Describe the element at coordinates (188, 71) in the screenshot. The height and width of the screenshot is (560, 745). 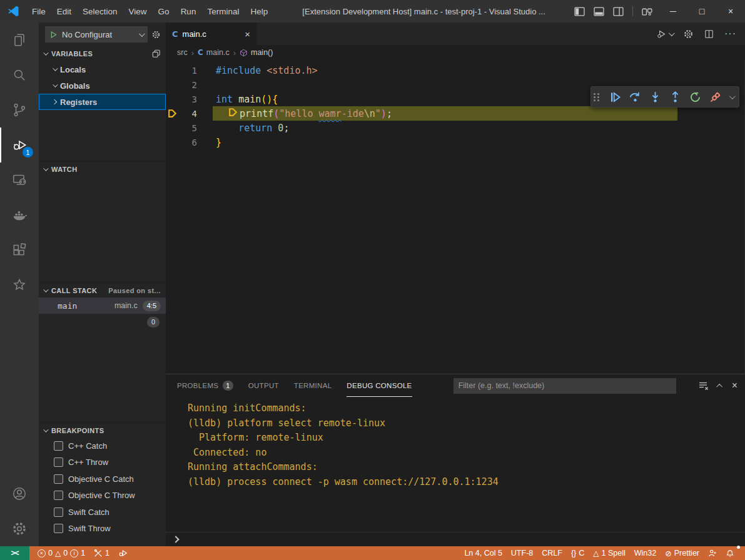
I see `line-number: 1` at that location.